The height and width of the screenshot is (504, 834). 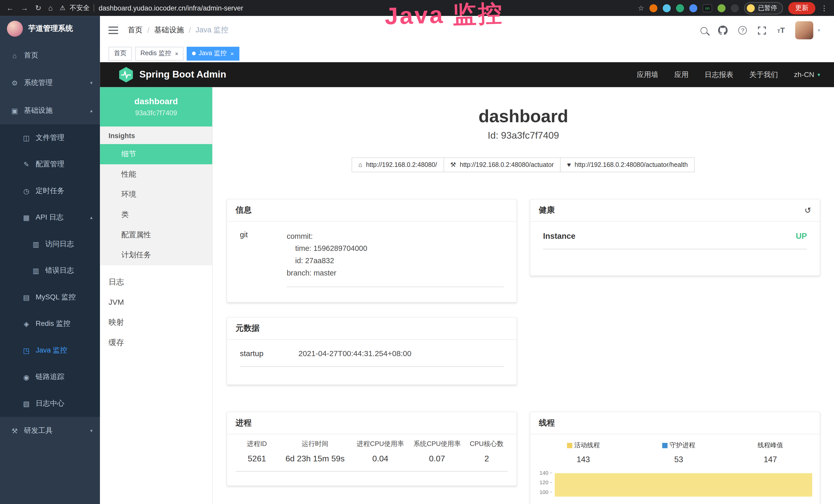 I want to click on y-tick: 100, so click(x=543, y=492).